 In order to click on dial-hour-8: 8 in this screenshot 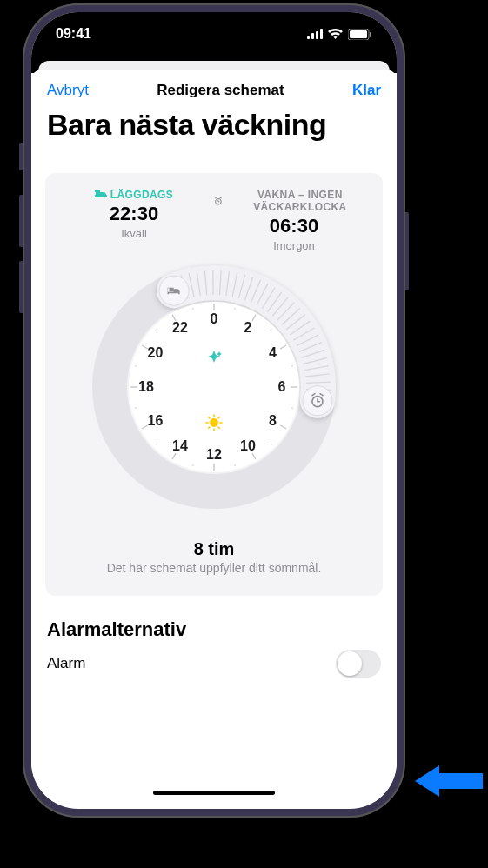, I will do `click(273, 421)`.